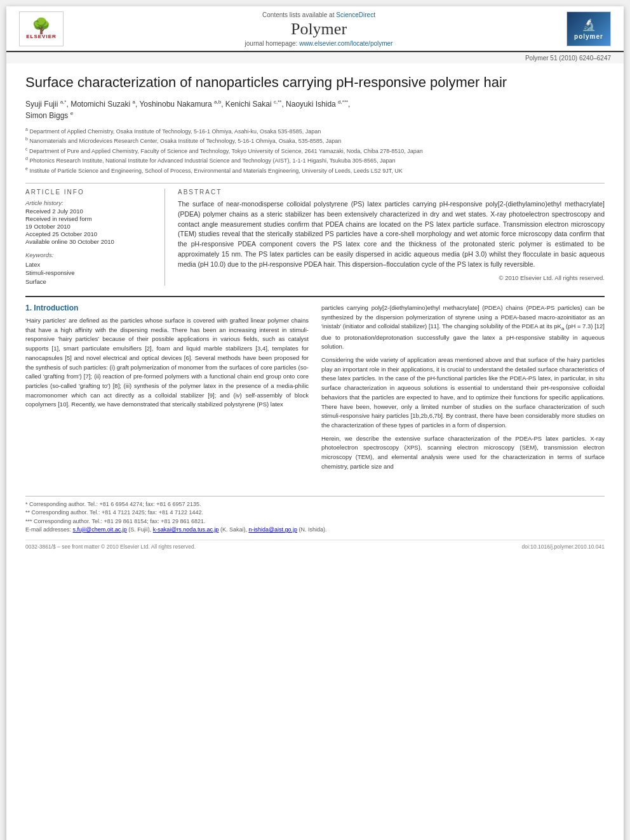  Describe the element at coordinates (167, 390) in the screenshot. I see `body-left: 1. Introduction 'Hairy particles' are de…` at that location.